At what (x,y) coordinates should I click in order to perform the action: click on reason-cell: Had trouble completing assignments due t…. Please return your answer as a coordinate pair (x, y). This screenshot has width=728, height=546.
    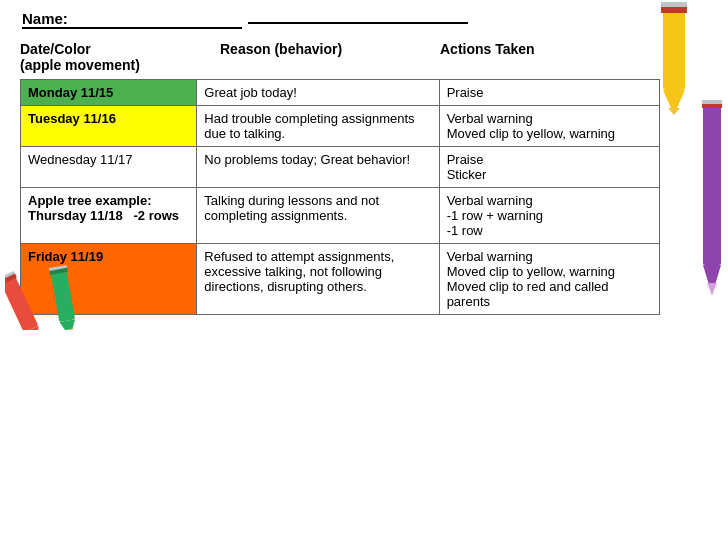
    Looking at the image, I should click on (318, 126).